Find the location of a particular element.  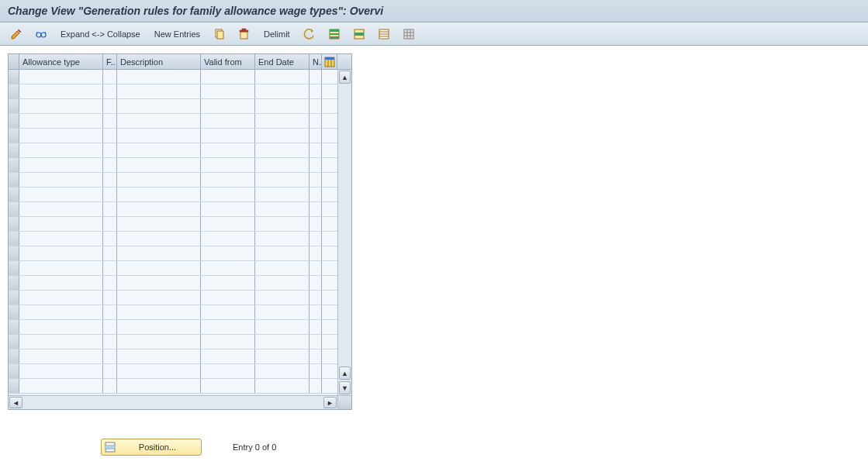

deselect-all-button is located at coordinates (384, 34).